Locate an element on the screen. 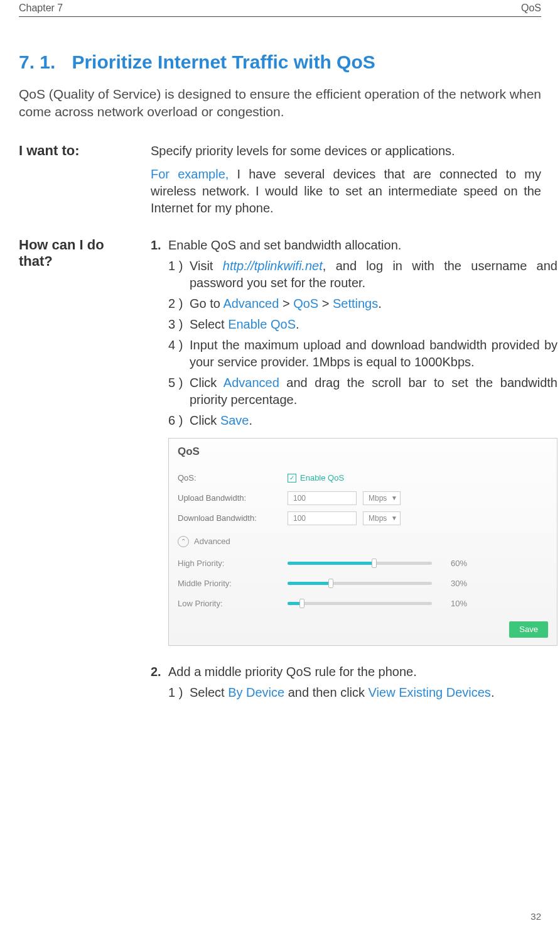 This screenshot has width=560, height=933. i-want-to-example: For example, I have several devices that… is located at coordinates (346, 191).